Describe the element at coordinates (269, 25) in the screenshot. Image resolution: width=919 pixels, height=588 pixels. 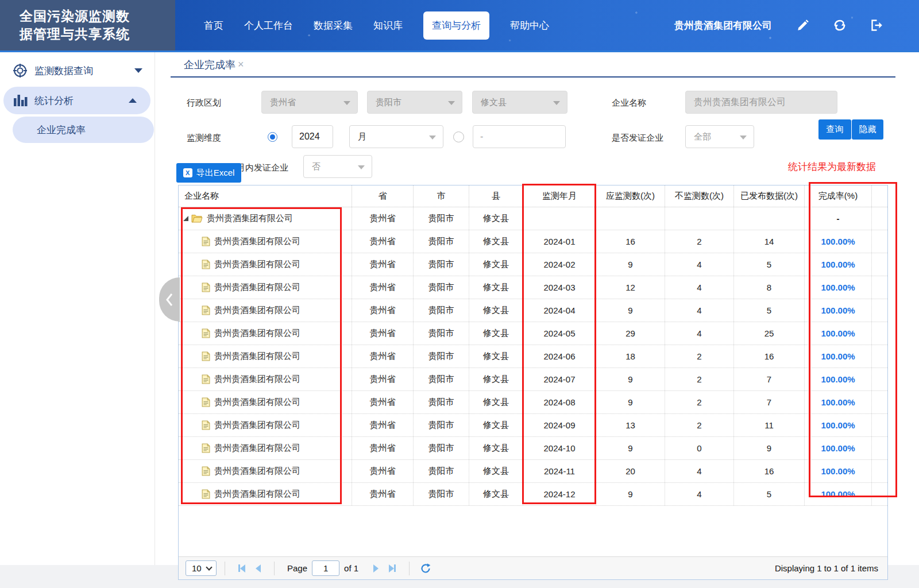
I see `nav-item-workbench: 个人工作台` at that location.